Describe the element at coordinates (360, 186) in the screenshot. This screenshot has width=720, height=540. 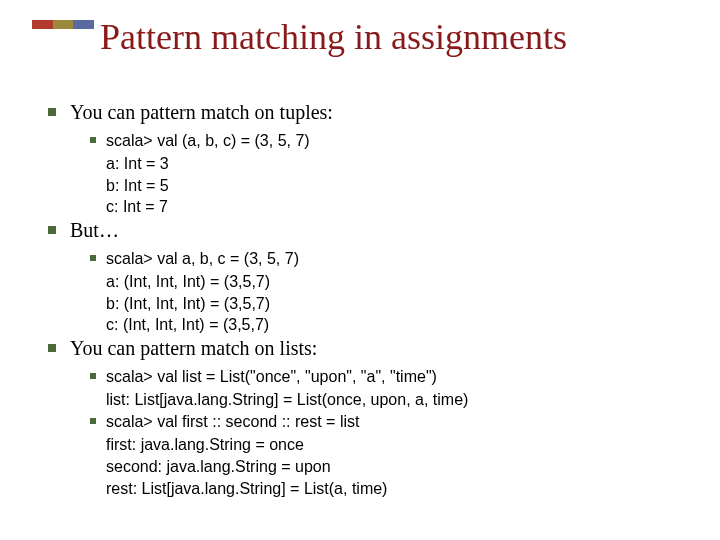
I see `code-tuples-l2: b: Int = 5` at that location.